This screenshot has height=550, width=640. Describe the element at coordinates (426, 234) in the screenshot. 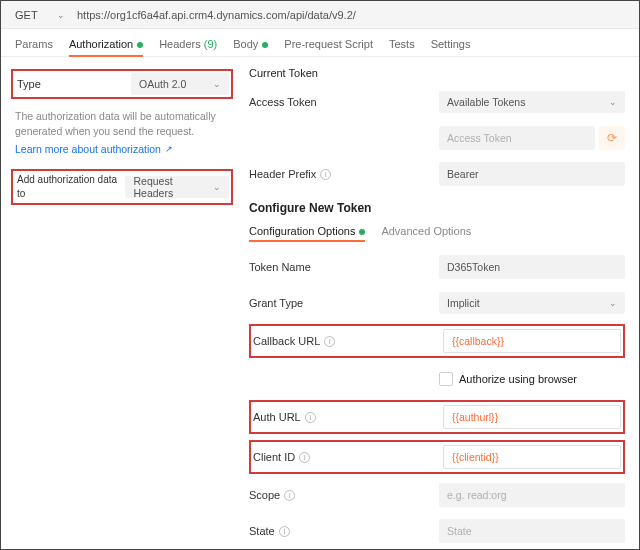

I see `subtab-advanced: Advanced Options` at that location.